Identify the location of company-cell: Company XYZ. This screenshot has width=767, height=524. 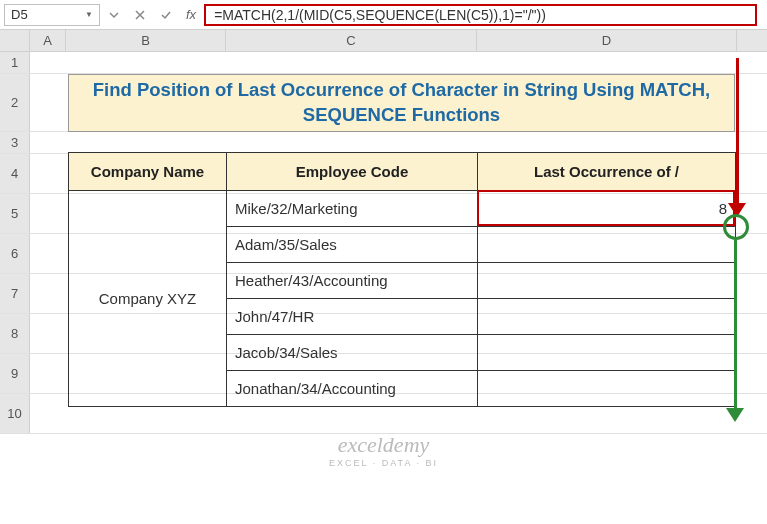
(148, 299).